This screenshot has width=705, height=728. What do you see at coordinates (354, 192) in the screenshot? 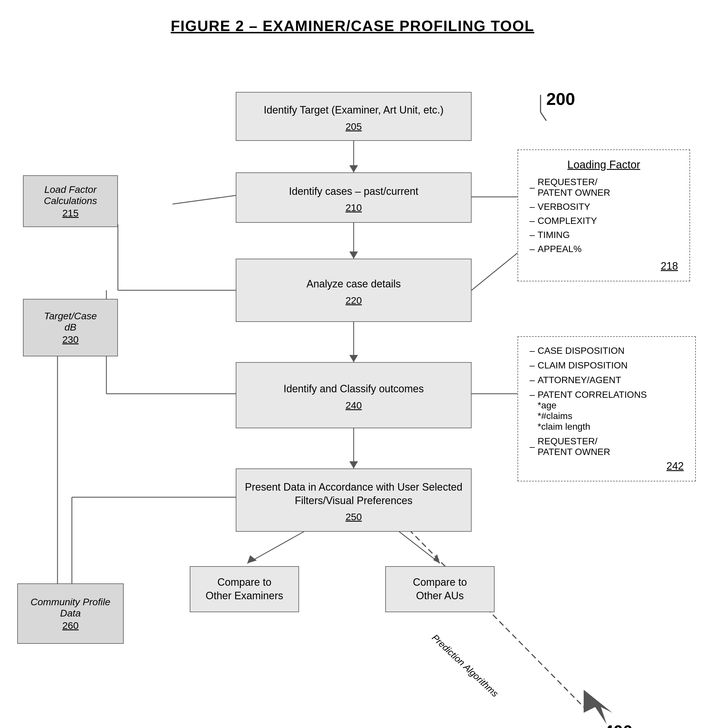
I see `box-210-label: Identify cases – past/current` at bounding box center [354, 192].